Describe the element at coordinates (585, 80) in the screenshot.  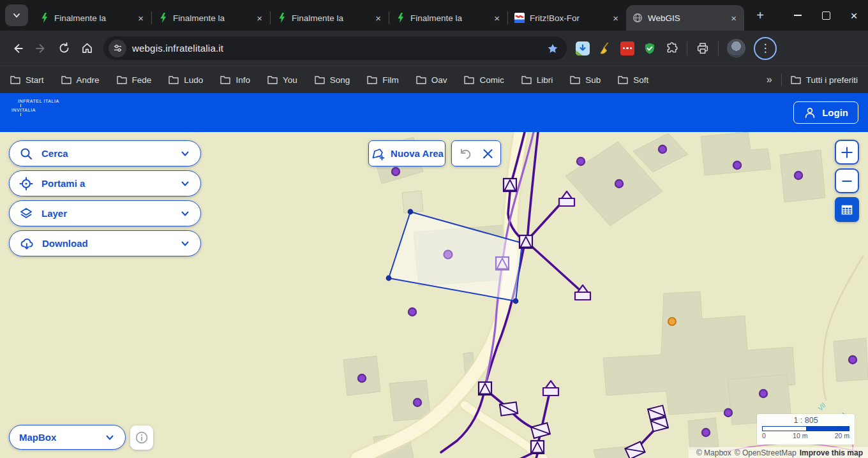
I see `bookmark-folder-sub: Sub` at that location.